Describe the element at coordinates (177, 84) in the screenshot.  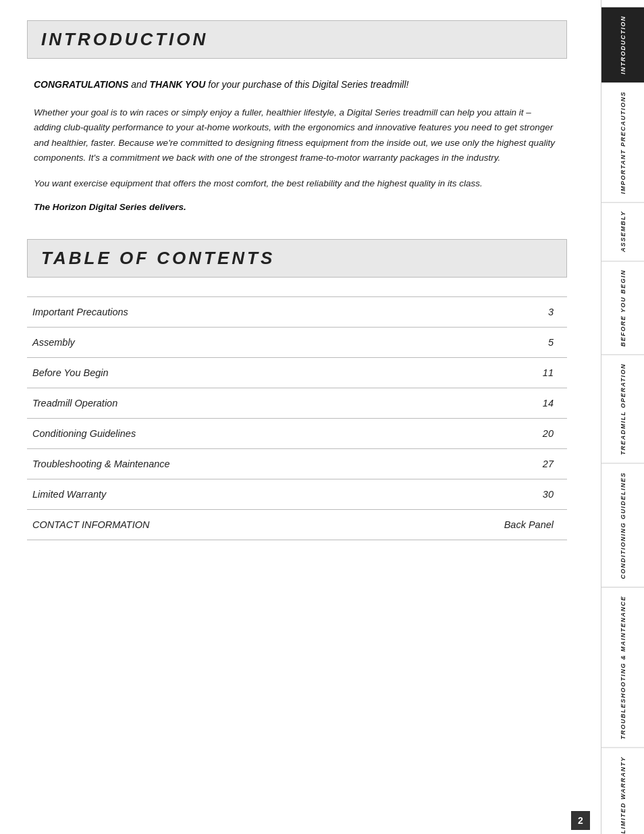
I see `thank-you-word: THANK YOU` at that location.